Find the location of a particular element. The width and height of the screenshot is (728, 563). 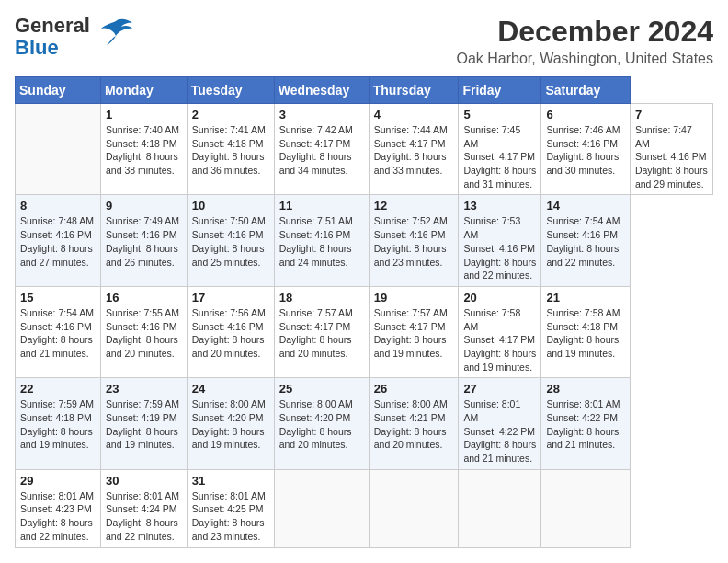

calendar-cell: 3Sunrise: 7:42 AMSunset: 4:17 PMDaylight… is located at coordinates (322, 149).